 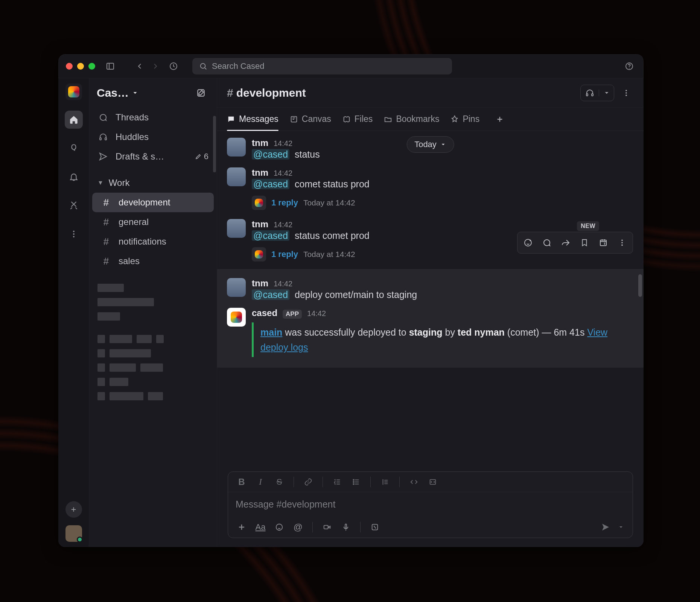 What do you see at coordinates (260, 482) in the screenshot?
I see `italic-button: I` at bounding box center [260, 482].